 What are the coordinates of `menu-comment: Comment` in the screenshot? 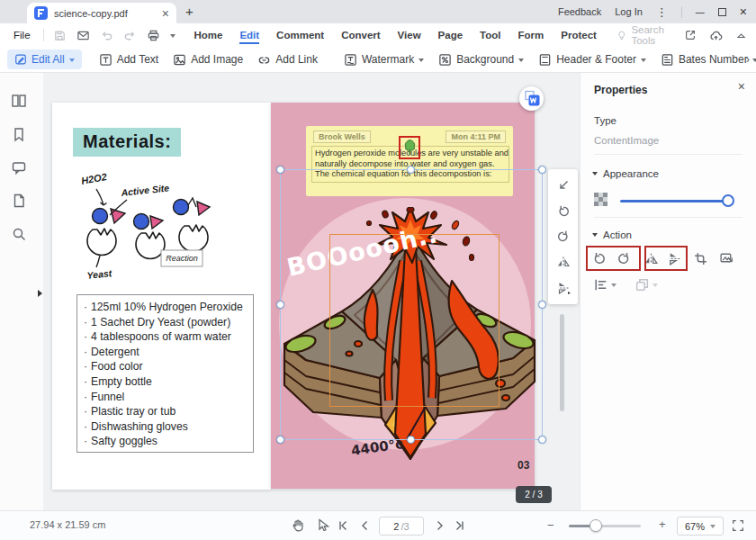 It's located at (301, 35).